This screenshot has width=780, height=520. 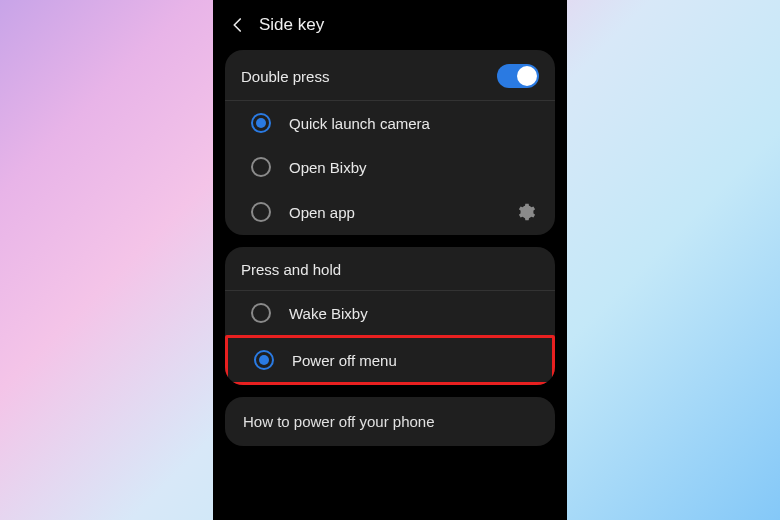 I want to click on option-label: Power off menu, so click(x=413, y=360).